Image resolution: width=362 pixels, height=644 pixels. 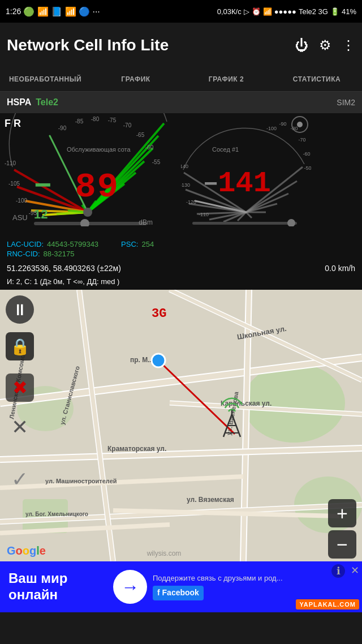 What do you see at coordinates (256, 11) in the screenshot?
I see `alarm-icon: ⏰` at bounding box center [256, 11].